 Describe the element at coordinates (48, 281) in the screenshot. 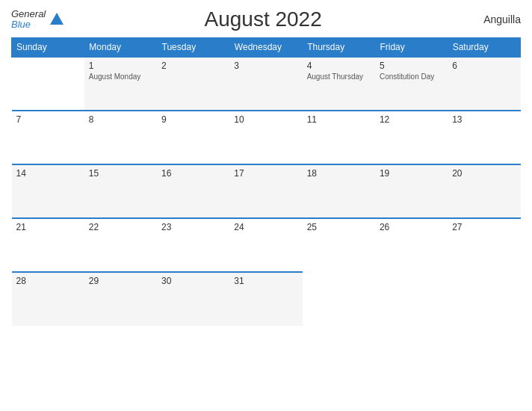

I see `day-number: 28` at that location.